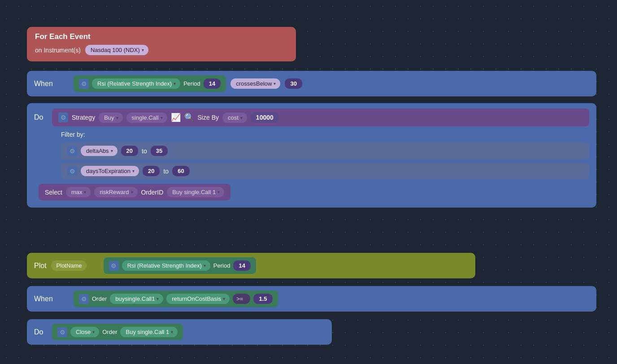  Describe the element at coordinates (325, 151) in the screenshot. I see `filter-row-1: ⚙ deltaAbs ▾ 20 to 35` at that location.